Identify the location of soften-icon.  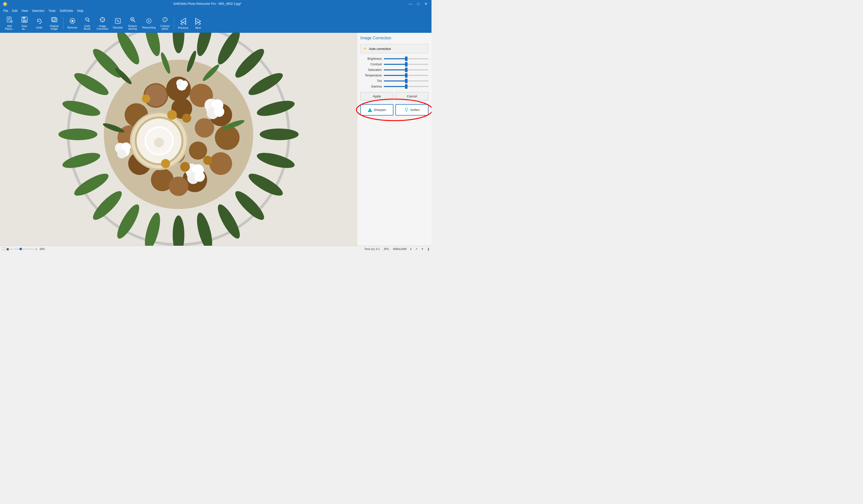
(407, 110).